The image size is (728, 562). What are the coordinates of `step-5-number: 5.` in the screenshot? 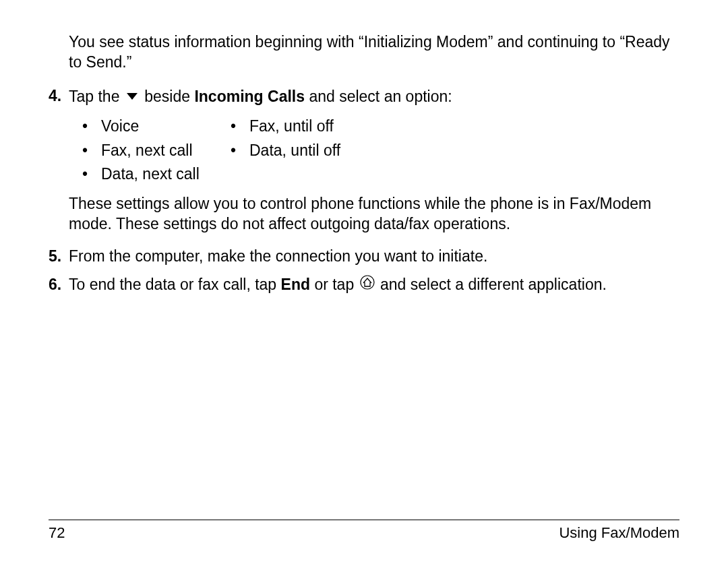 It's located at (59, 257).